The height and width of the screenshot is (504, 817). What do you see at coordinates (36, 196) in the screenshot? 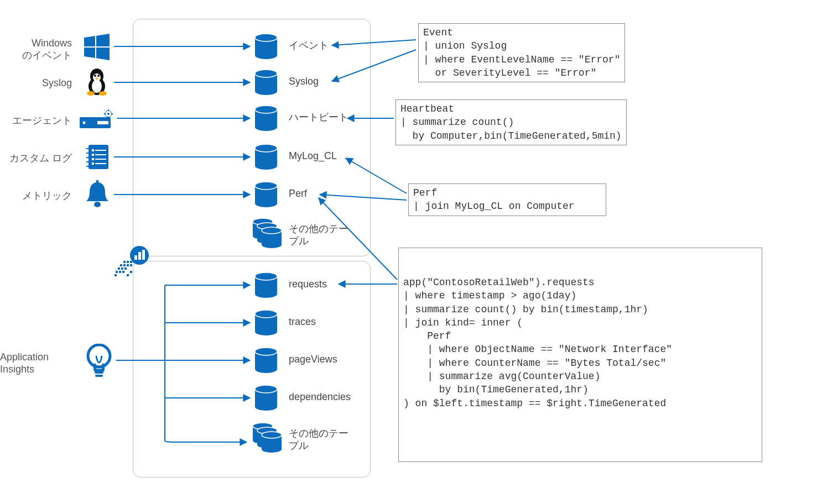
I see `source-label-metrics: メトリック` at bounding box center [36, 196].